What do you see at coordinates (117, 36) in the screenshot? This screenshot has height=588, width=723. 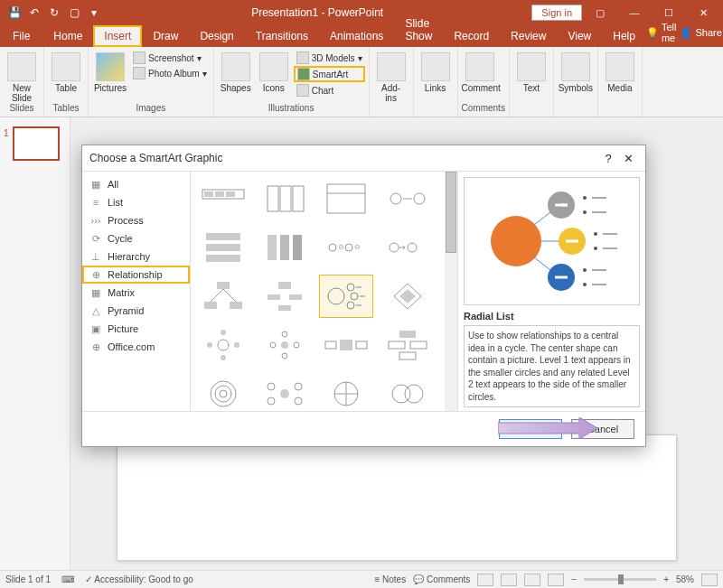 I see `tab-insert: Insert` at bounding box center [117, 36].